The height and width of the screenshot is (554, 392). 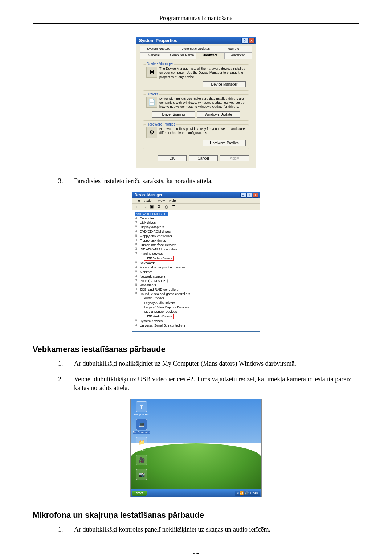 What do you see at coordinates (196, 294) in the screenshot?
I see `tree-node-sound: Sound, video and game controllers` at bounding box center [196, 294].